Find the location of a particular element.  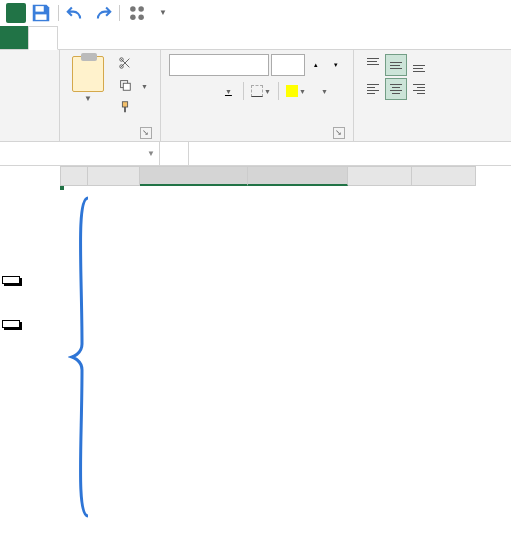

tab-data is located at coordinates (156, 38).